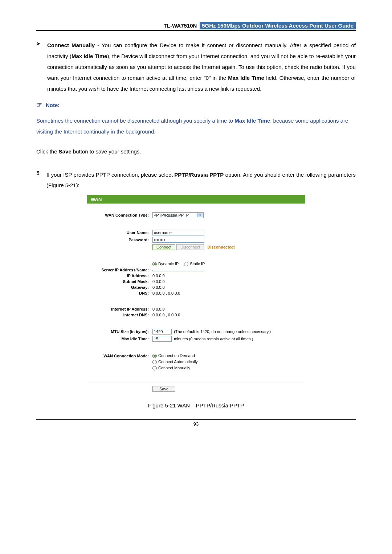 Image resolution: width=392 pixels, height=554 pixels. I want to click on page-number: 93, so click(196, 424).